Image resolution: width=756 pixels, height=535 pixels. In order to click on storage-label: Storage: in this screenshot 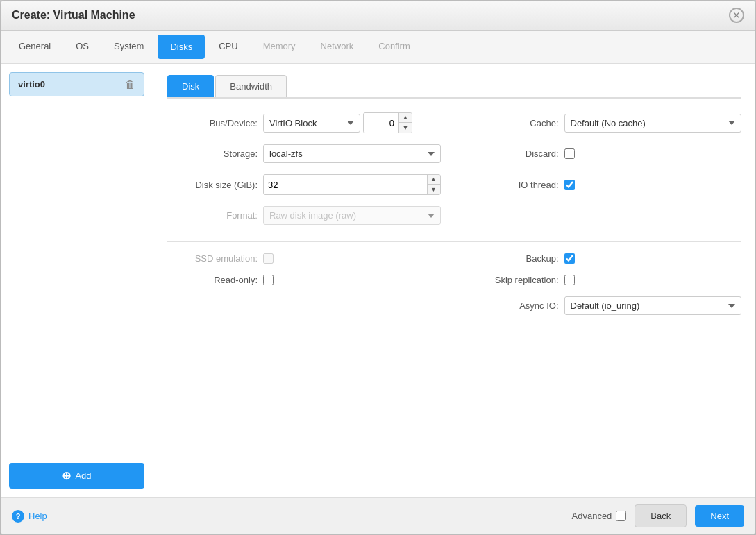, I will do `click(212, 154)`.